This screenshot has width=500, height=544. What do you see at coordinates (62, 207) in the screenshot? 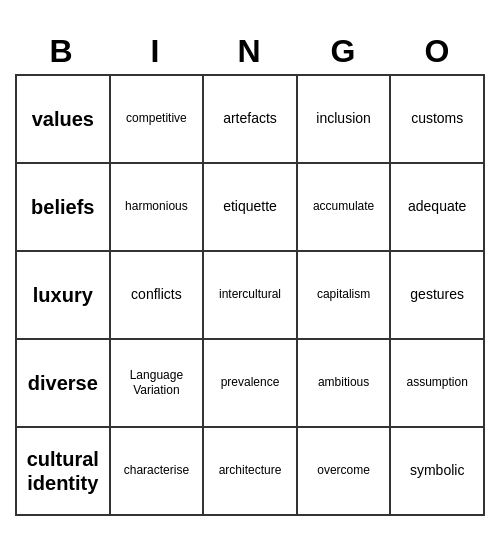
I see `cell-text: beliefs` at bounding box center [62, 207].